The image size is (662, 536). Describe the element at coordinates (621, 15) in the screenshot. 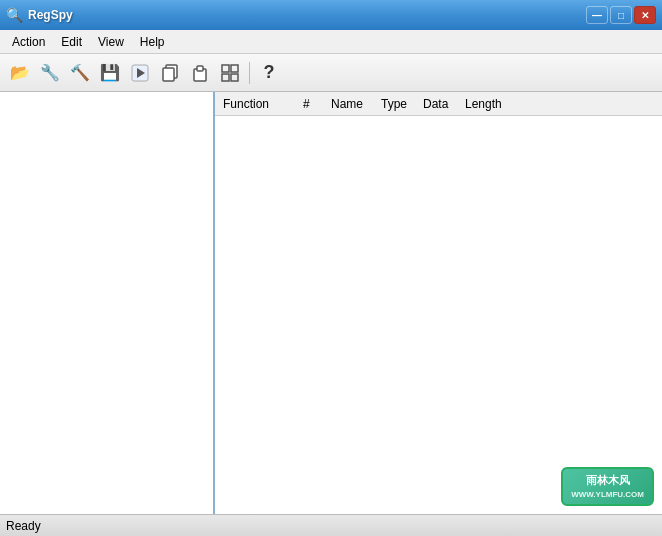

I see `maximize-button: □` at that location.